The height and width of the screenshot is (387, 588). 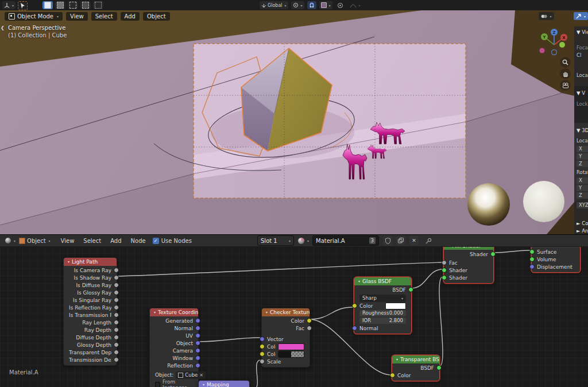 What do you see at coordinates (224, 384) in the screenshot?
I see `node-header-mapping: ▾Mapping` at bounding box center [224, 384].